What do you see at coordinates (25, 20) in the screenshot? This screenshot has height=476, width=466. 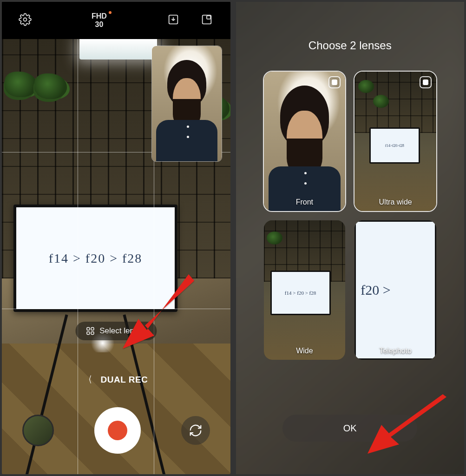 I see `settings-icon` at bounding box center [25, 20].